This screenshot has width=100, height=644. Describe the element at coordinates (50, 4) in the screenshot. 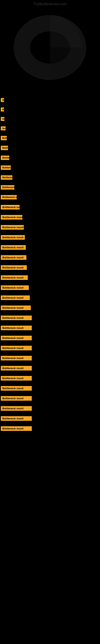

I see `site-title: TheBottlenecker.com` at that location.